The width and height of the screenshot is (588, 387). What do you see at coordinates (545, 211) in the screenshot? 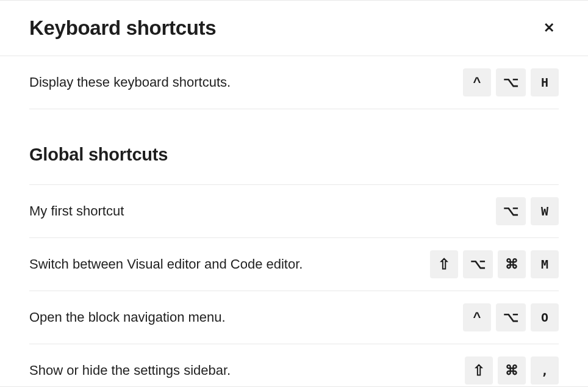
I see `key-w: W` at bounding box center [545, 211].